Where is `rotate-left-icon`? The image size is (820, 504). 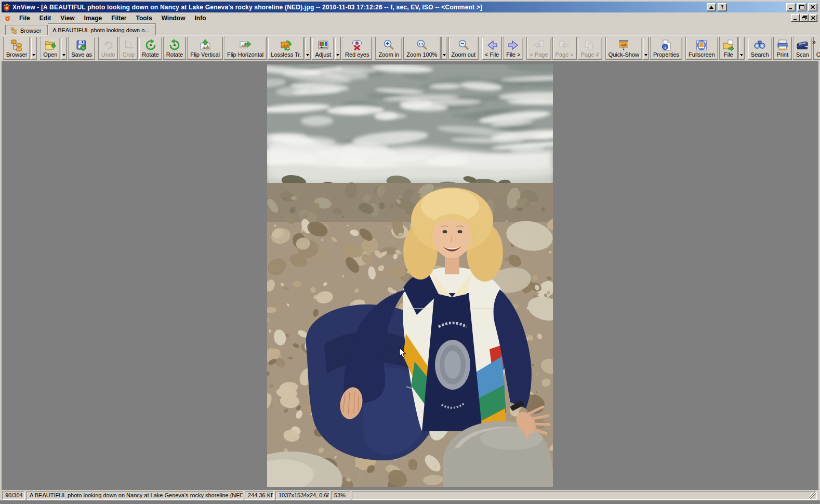
rotate-left-icon is located at coordinates (151, 45).